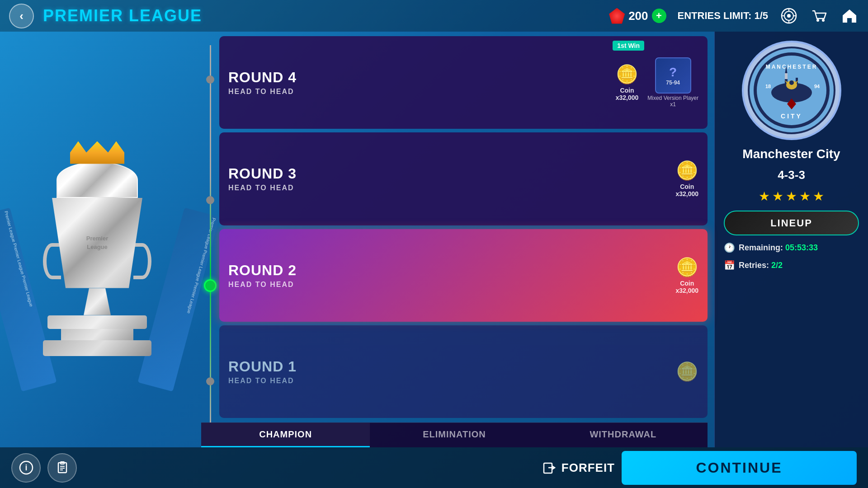 This screenshot has height=488, width=868. I want to click on clock-icon: 🕐, so click(730, 248).